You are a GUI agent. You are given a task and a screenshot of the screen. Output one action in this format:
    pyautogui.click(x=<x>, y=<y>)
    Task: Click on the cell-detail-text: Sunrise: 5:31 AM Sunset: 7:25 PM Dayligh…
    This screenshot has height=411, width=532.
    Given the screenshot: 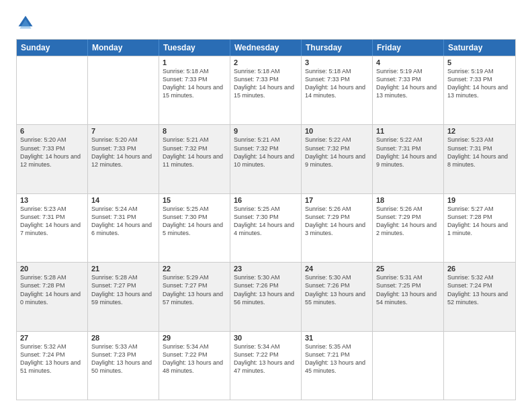 What is the action you would take?
    pyautogui.click(x=408, y=290)
    